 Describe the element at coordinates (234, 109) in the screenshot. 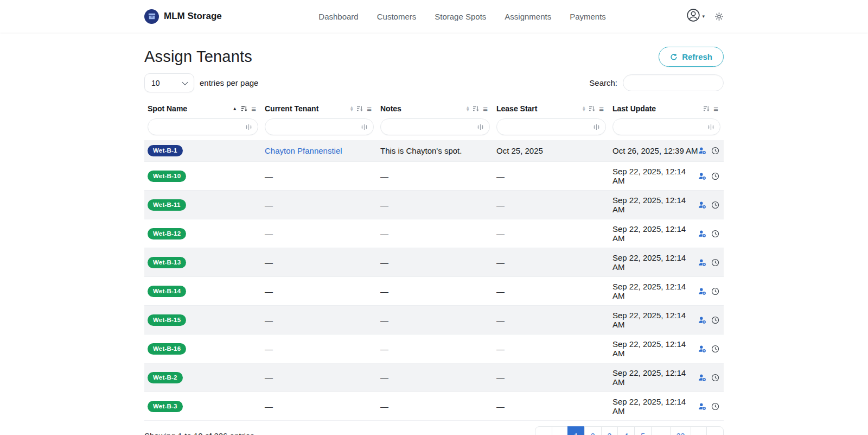

I see `sort-asc-icon: ▲` at that location.